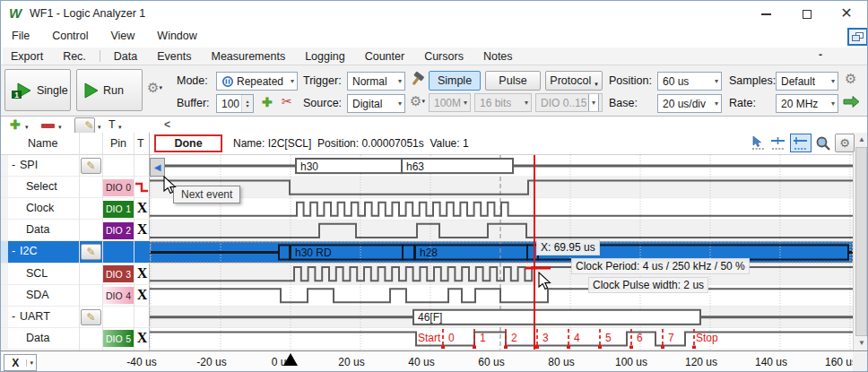 This screenshot has width=868, height=372. What do you see at coordinates (690, 104) in the screenshot?
I see `base-select: 20 us/div▾` at bounding box center [690, 104].